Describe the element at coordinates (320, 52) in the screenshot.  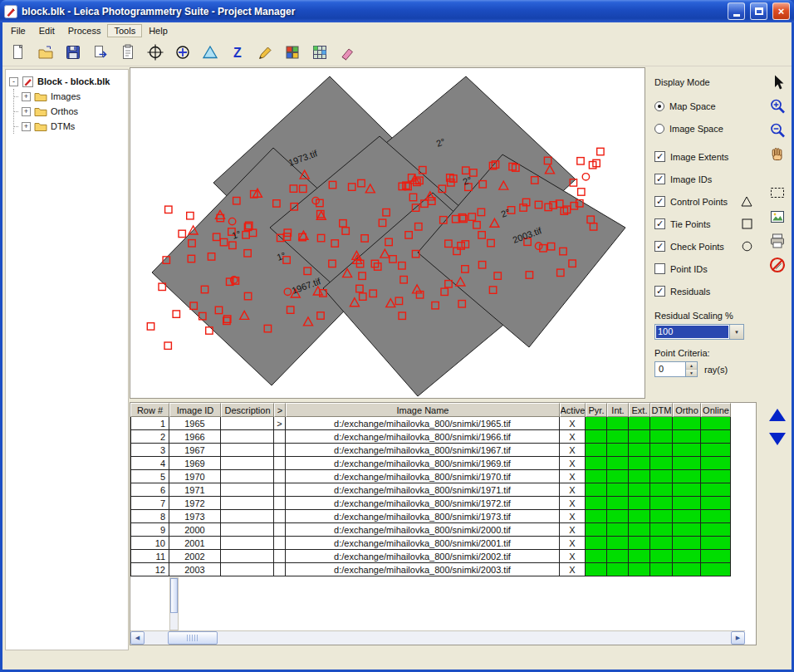
I see `toolbar-mosaic-button` at that location.